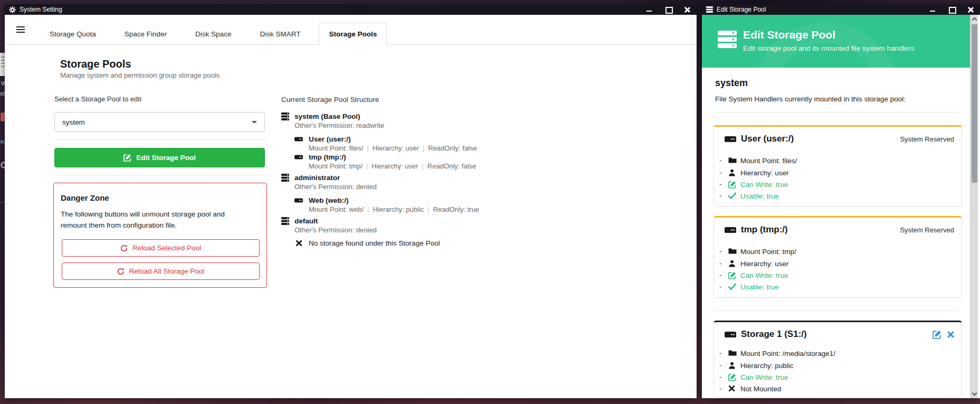  Describe the element at coordinates (2, 93) in the screenshot. I see `desktop-icon-label: xt` at that location.